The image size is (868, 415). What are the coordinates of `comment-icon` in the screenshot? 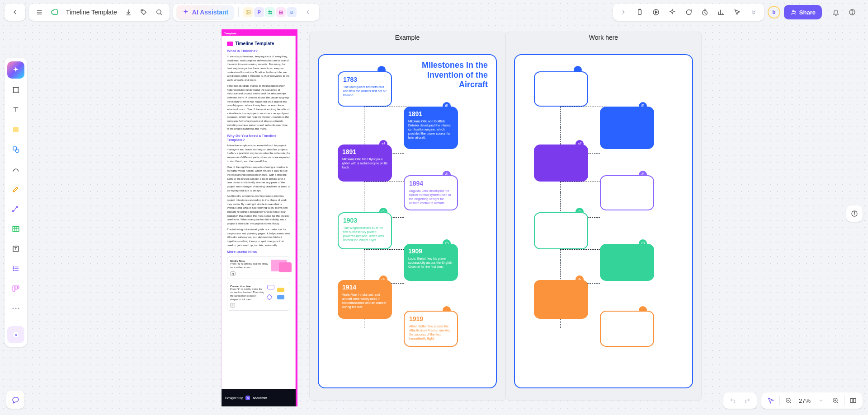 It's located at (689, 12).